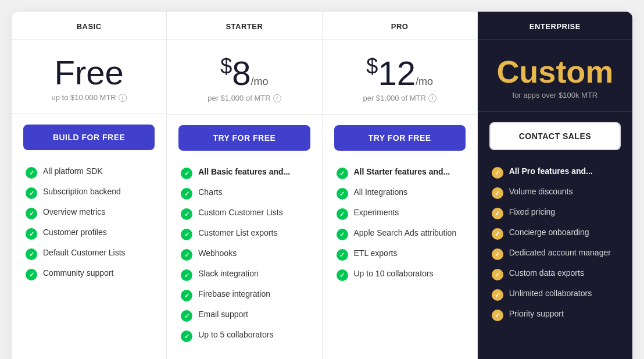  I want to click on feature-item: ✓Up to 5 collaborators, so click(244, 336).